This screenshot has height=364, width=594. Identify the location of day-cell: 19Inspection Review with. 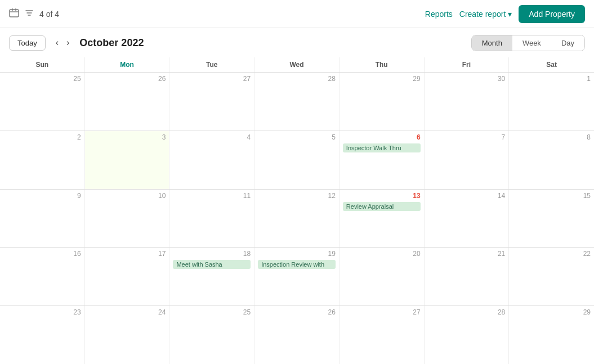
(297, 277).